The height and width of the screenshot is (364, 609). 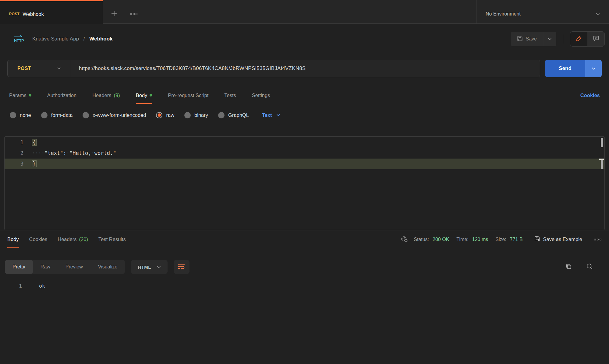 I want to click on send-options-button, so click(x=593, y=68).